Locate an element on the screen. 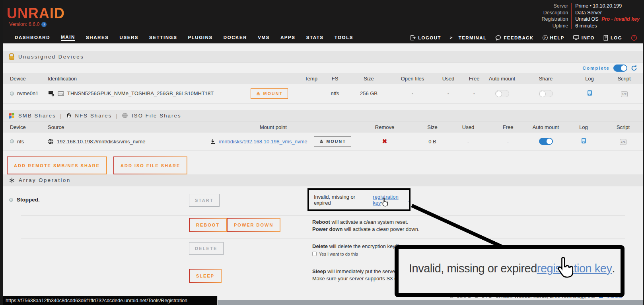  table-row: nfs 192.168.10.198://mnt/disks/vms_nvme … is located at coordinates (323, 142).